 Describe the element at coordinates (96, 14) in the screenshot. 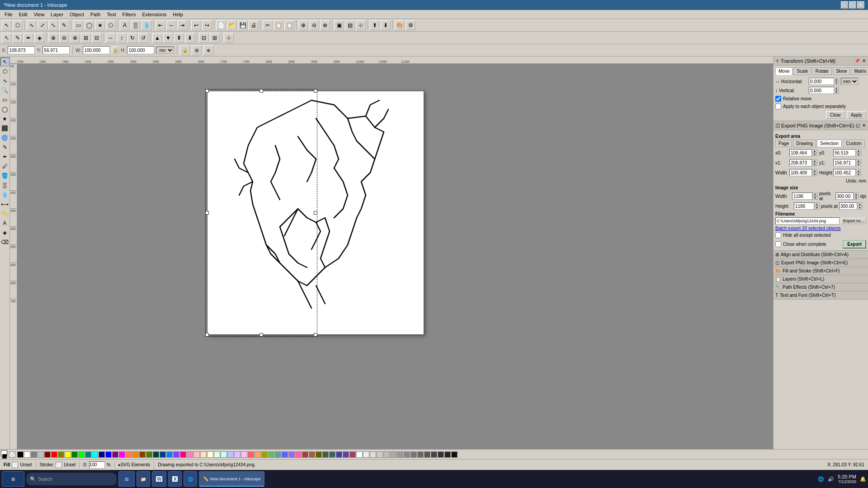

I see `menu-path: Path` at that location.